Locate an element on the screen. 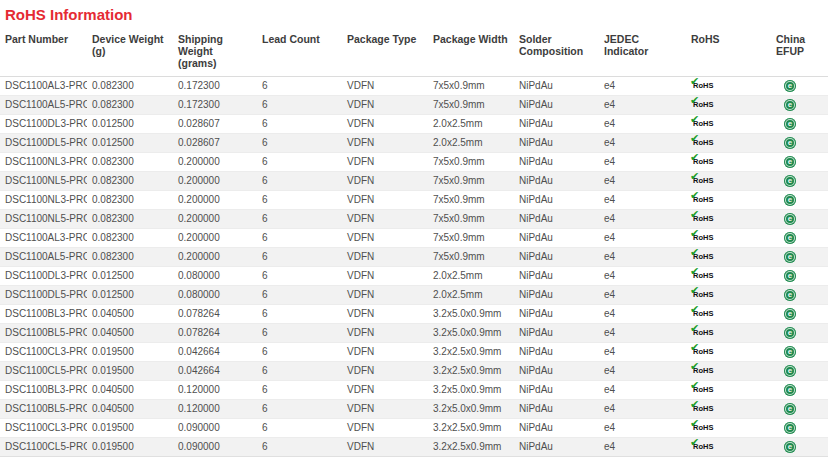  table-row: DSC1100DL5-PROGT0.0125000.0800006VDFN2.0… is located at coordinates (414, 296).